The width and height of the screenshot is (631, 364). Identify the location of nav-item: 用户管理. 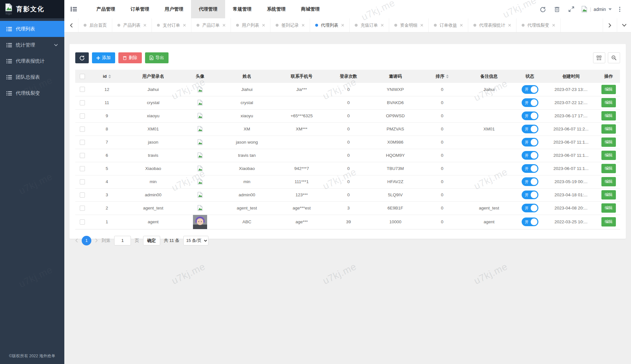
(174, 9).